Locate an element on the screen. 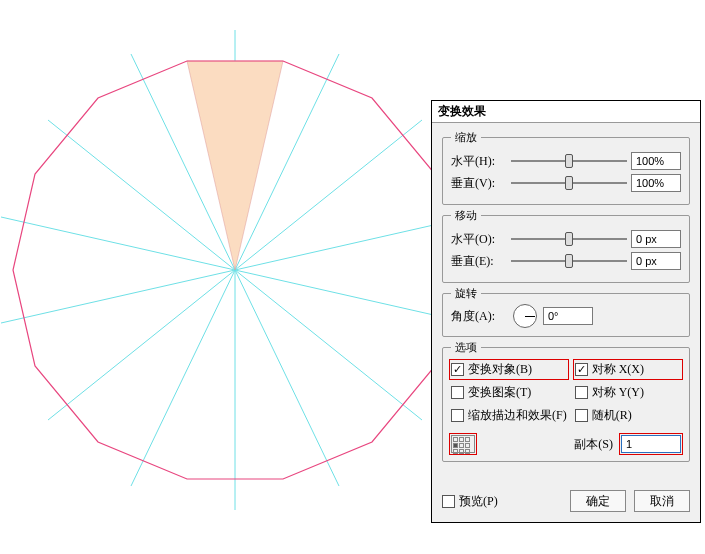  copies-label: 副本(S) is located at coordinates (594, 444).